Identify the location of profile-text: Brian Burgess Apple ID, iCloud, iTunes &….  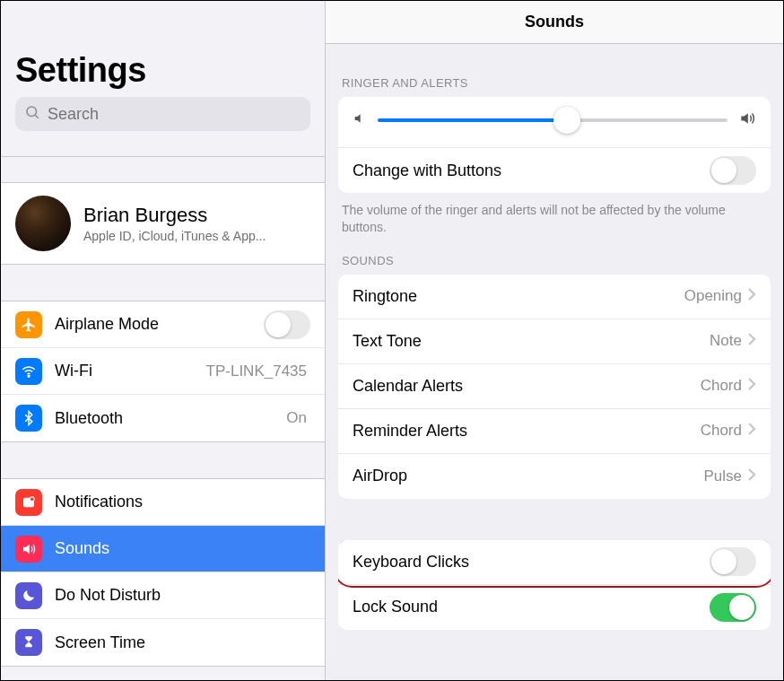
(174, 223).